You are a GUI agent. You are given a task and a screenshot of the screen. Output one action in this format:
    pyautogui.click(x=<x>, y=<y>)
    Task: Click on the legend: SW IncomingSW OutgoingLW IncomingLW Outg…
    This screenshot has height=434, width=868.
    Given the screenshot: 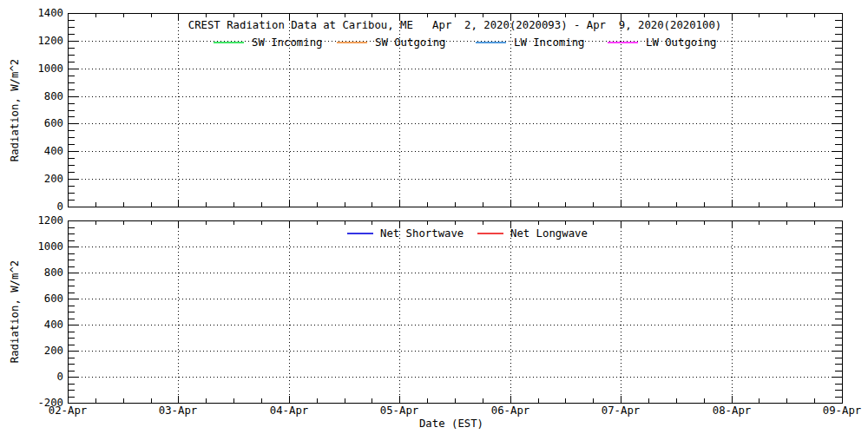 What is the action you would take?
    pyautogui.click(x=465, y=43)
    